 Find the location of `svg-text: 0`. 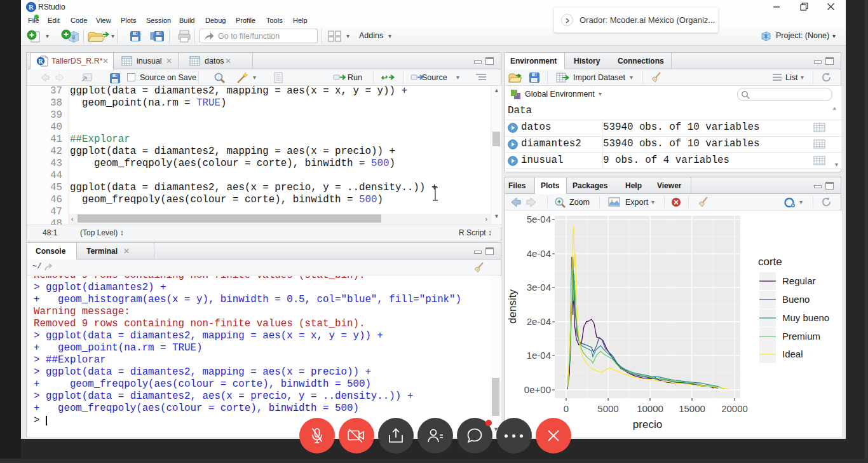

svg-text: 0 is located at coordinates (566, 408).